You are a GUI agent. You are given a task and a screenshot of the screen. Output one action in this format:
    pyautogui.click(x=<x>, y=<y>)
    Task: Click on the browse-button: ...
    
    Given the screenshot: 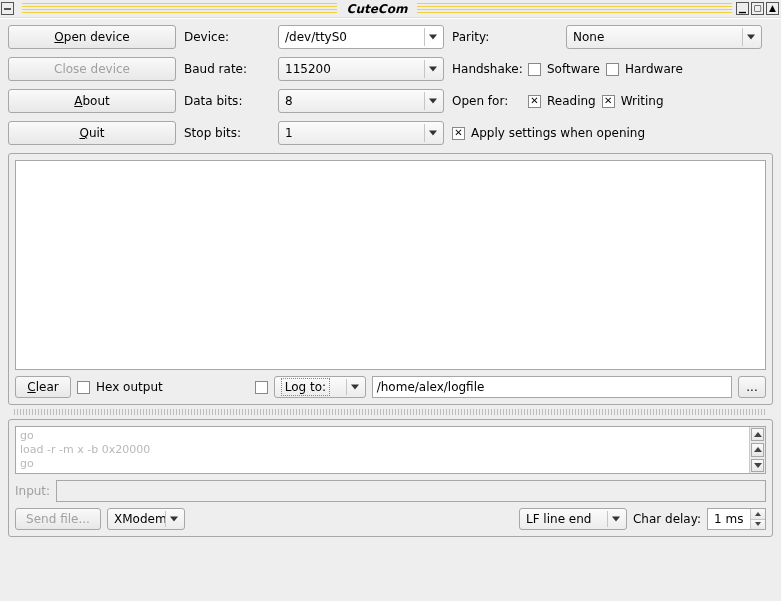 What is the action you would take?
    pyautogui.click(x=752, y=387)
    